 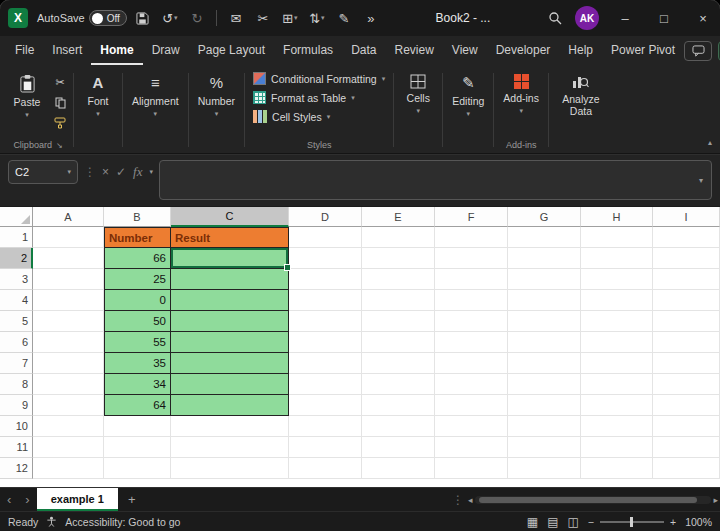 What do you see at coordinates (98, 95) in the screenshot?
I see `font-menu-button: A Font ▾` at bounding box center [98, 95].